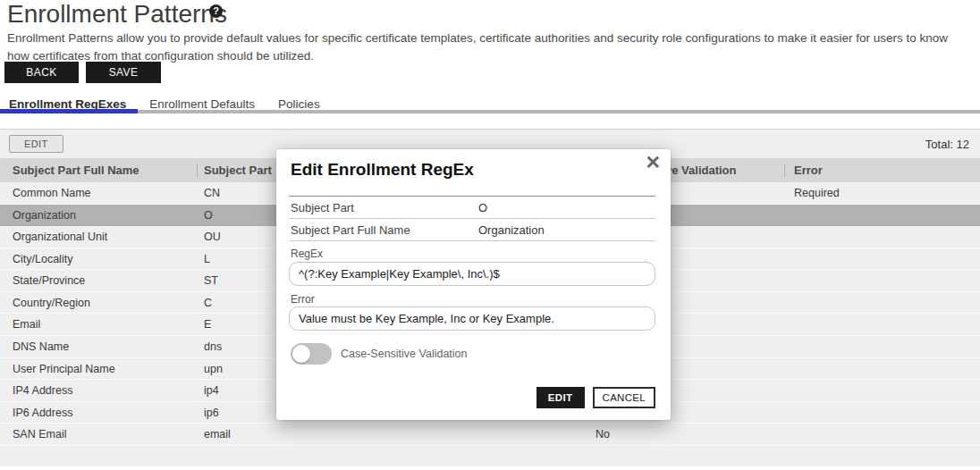 The height and width of the screenshot is (470, 980). What do you see at coordinates (117, 14) in the screenshot?
I see `page-title: Enrollment Patterns` at bounding box center [117, 14].